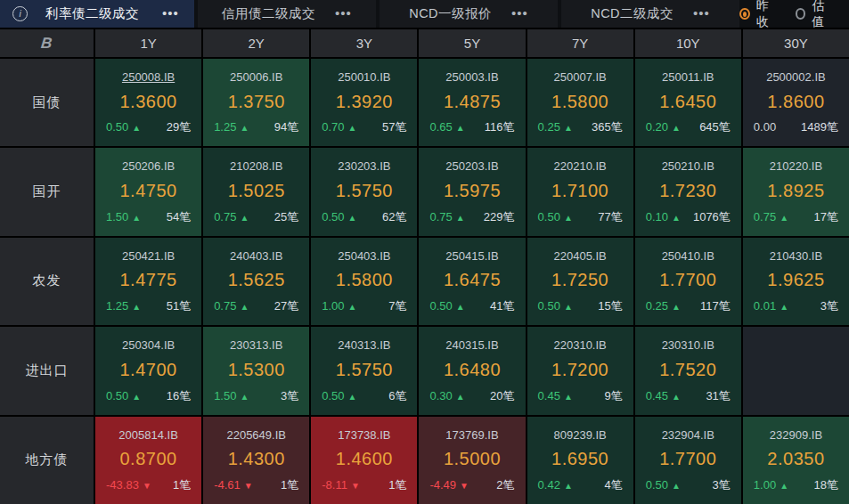 The image size is (849, 504). I want to click on info-icon: i, so click(20, 14).